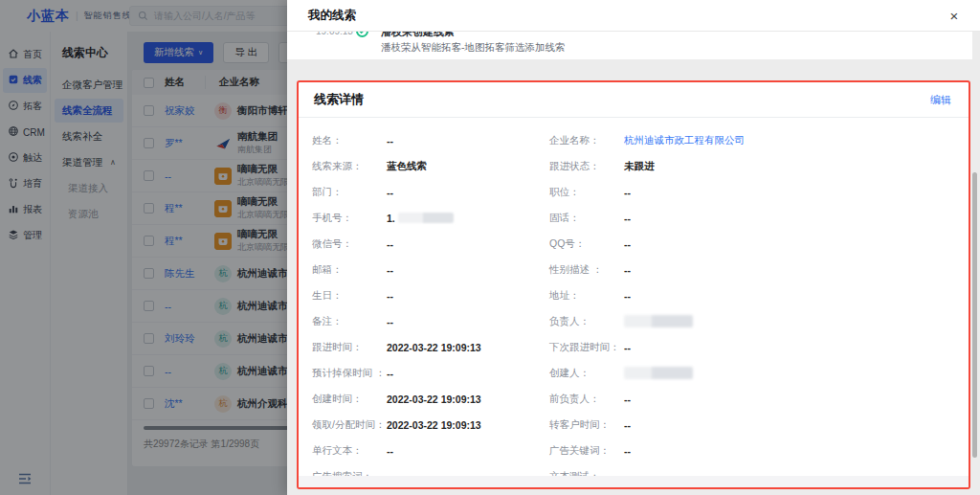  What do you see at coordinates (759, 244) in the screenshot?
I see `field-cell-right: QQ号：--` at bounding box center [759, 244].